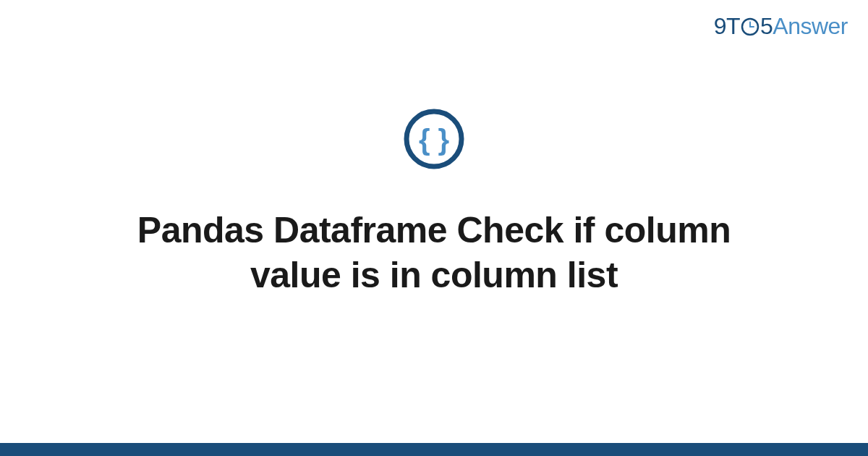  What do you see at coordinates (434, 140) in the screenshot?
I see `code-braces-icon: { }` at bounding box center [434, 140].